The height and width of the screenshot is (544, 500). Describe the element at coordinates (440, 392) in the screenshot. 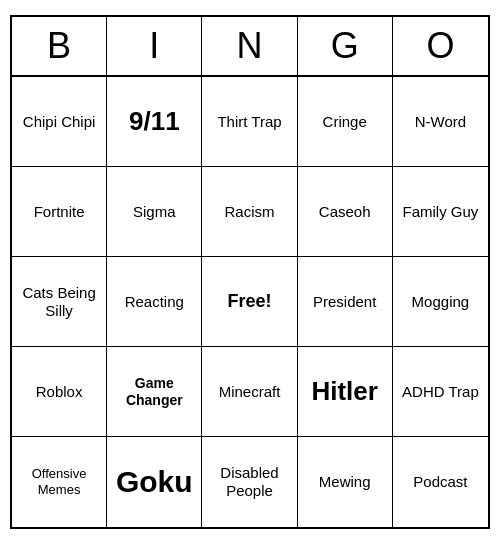

I see `bingo-cell-19: ADHD Trap` at that location.